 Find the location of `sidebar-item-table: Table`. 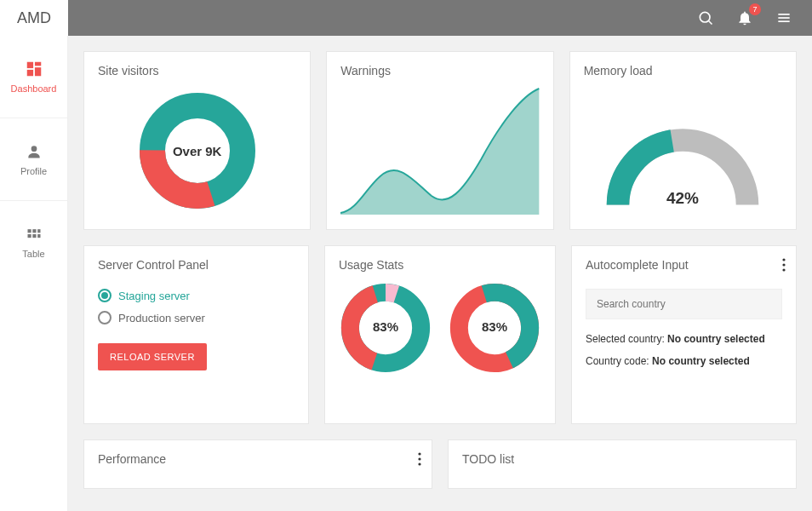

sidebar-item-table: Table is located at coordinates (34, 242).